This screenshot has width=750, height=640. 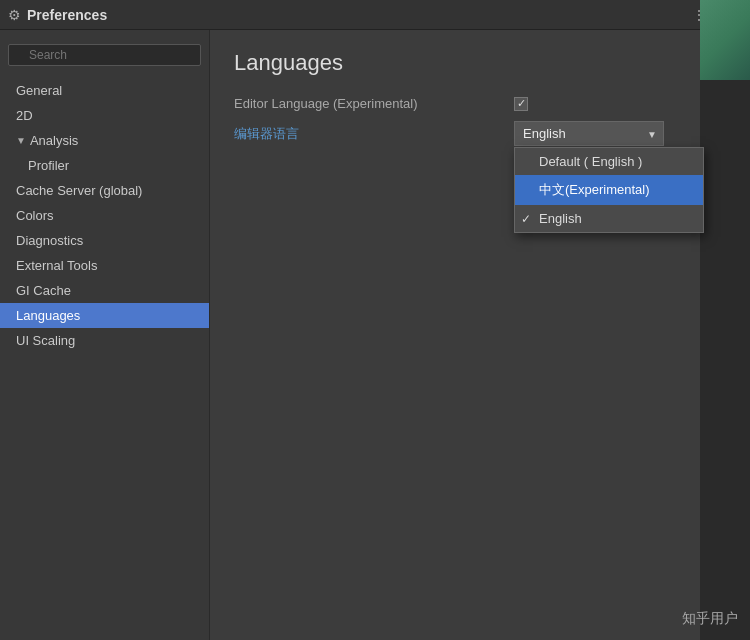 What do you see at coordinates (104, 266) in the screenshot?
I see `sidebar-item-external-tools: External Tools` at bounding box center [104, 266].